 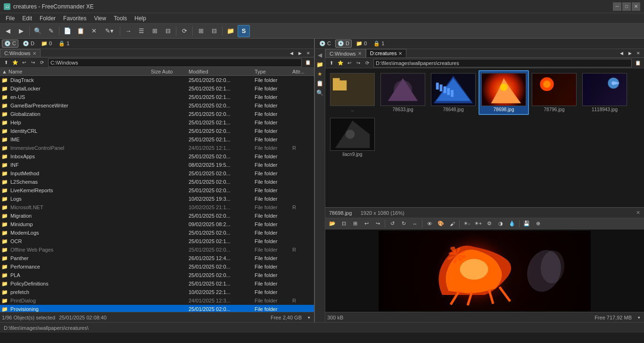 What do you see at coordinates (157, 89) in the screenshot?
I see `file-row: 📁 DigitalLocker 25/01/2025 02:1... File …` at bounding box center [157, 89].